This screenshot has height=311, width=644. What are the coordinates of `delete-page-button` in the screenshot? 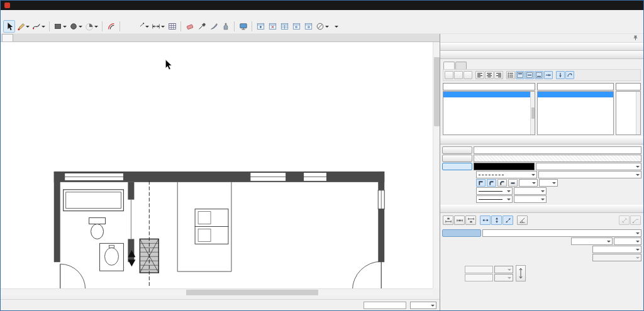 It's located at (273, 26).